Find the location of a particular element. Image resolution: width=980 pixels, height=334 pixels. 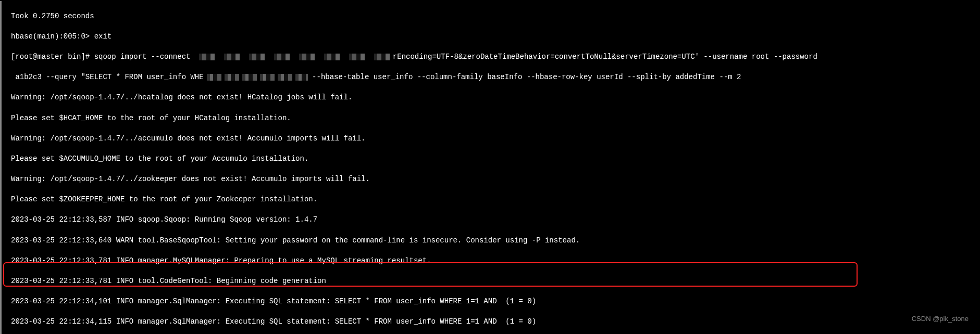

log-line: Please set $ZOOKEEPER_HOME to the root o… is located at coordinates (495, 200).